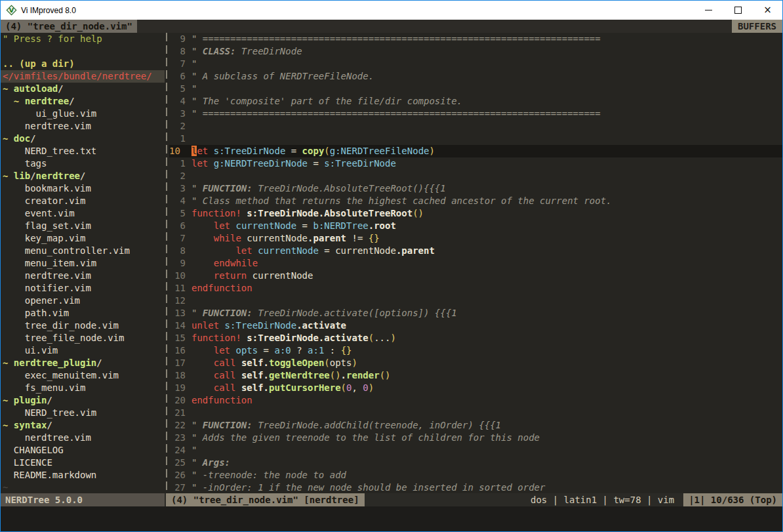 The height and width of the screenshot is (532, 783). Describe the element at coordinates (476, 189) in the screenshot. I see `code-line: 3" FUNCTION: TreeDirNode.AbsoluteTreeRoo…` at that location.